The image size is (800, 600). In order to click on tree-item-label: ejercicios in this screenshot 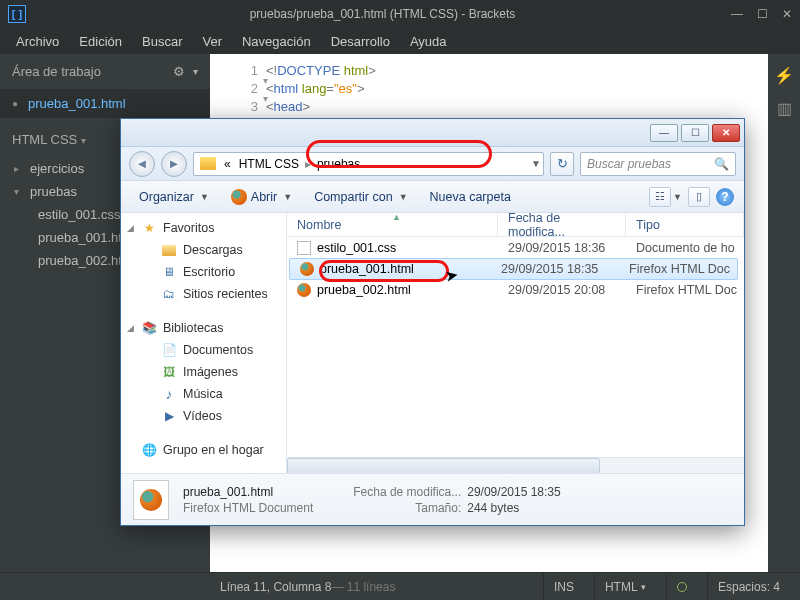, I will do `click(57, 168)`.